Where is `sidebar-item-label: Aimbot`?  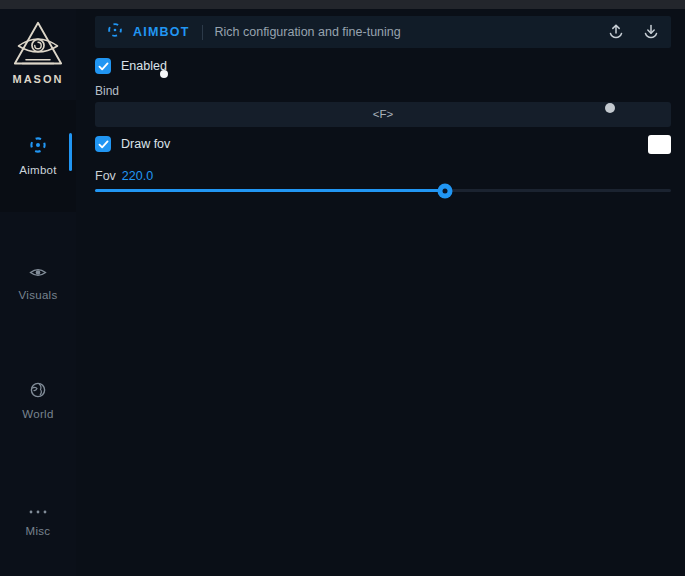
sidebar-item-label: Aimbot is located at coordinates (38, 170).